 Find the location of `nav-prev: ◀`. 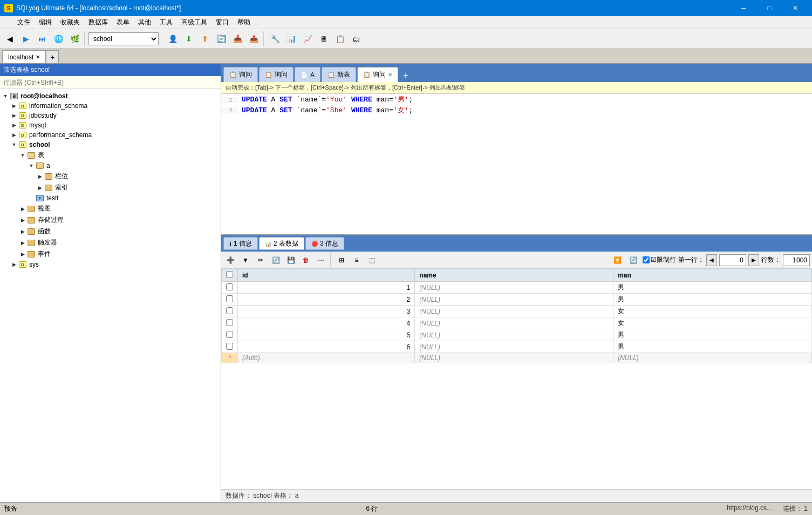

nav-prev: ◀ is located at coordinates (712, 260).